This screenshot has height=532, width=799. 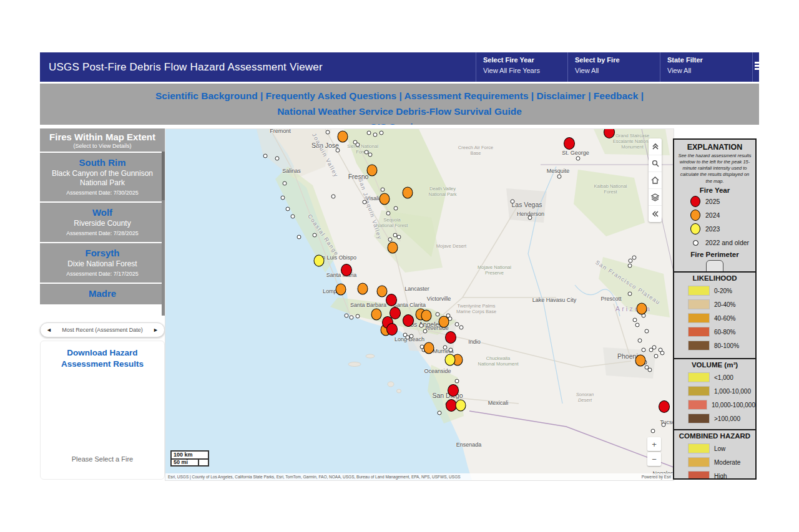 I want to click on legend-row: Low, so click(x=722, y=448).